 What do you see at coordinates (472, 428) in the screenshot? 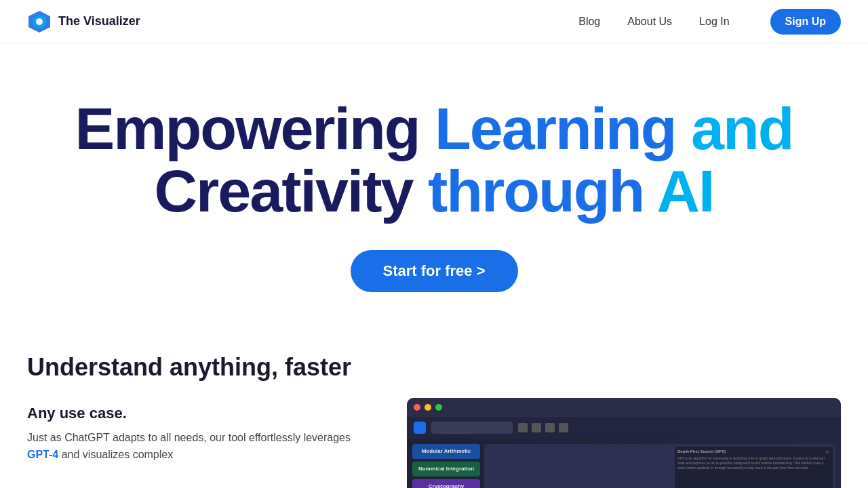
I see `screenshot-search-bar` at bounding box center [472, 428].